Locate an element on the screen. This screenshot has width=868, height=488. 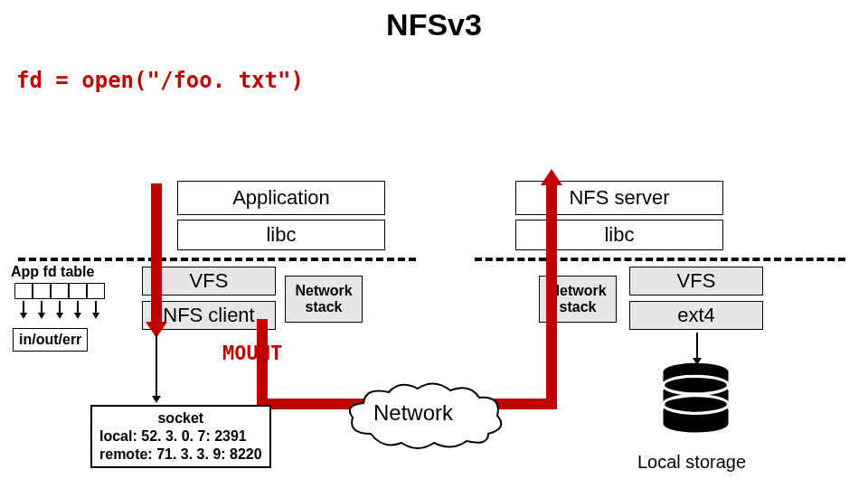
fd-table is located at coordinates (60, 291).